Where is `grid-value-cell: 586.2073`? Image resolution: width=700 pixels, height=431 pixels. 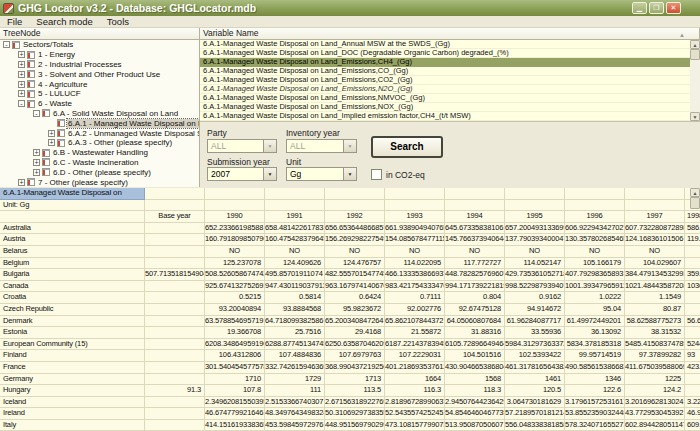 grid-value-cell: 586.2073 is located at coordinates (692, 229).